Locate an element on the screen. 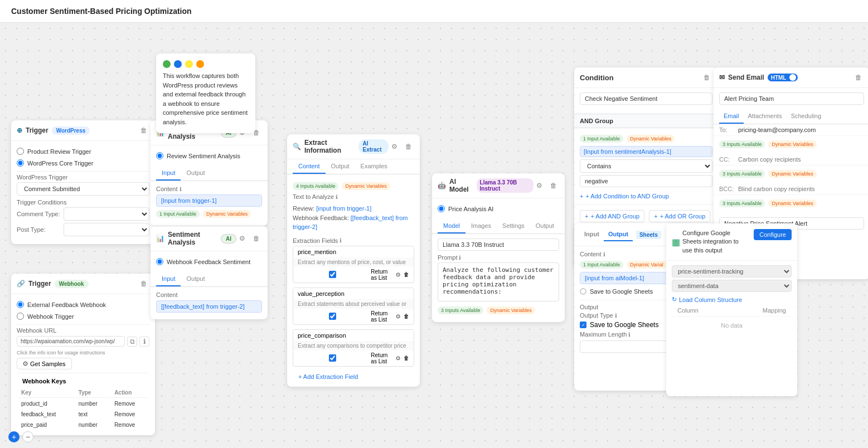 This screenshot has height=448, width=868. max-length-info: ℹ is located at coordinates (629, 334).